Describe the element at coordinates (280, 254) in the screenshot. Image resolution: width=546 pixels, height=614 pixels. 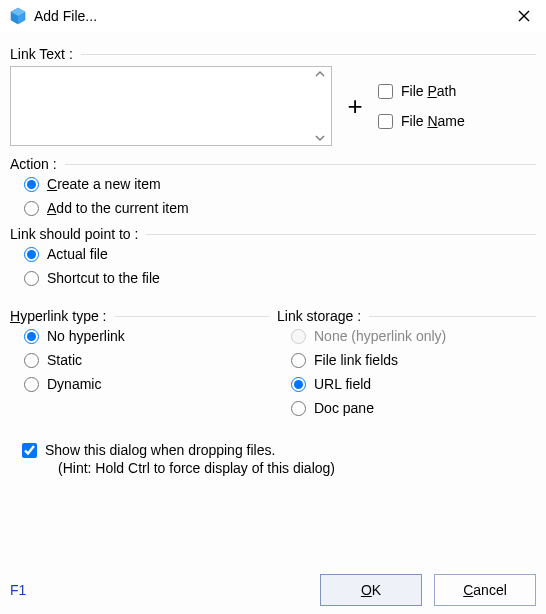
I see `point-actual-radio: Actual file` at that location.